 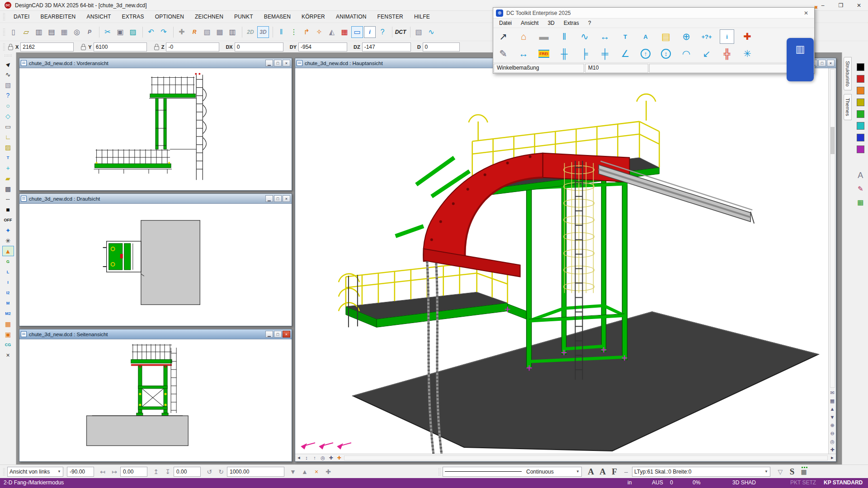 I want to click on copy-icon: ▣, so click(x=120, y=32).